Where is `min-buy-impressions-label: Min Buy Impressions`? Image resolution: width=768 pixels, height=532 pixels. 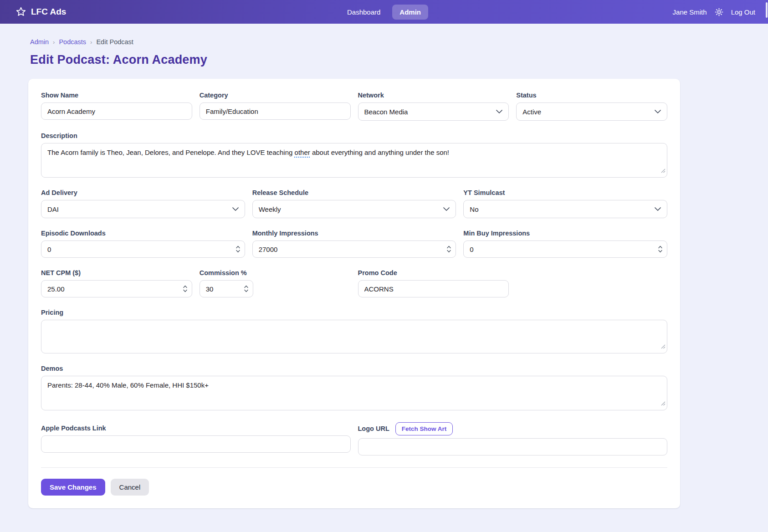
min-buy-impressions-label: Min Buy Impressions is located at coordinates (565, 233).